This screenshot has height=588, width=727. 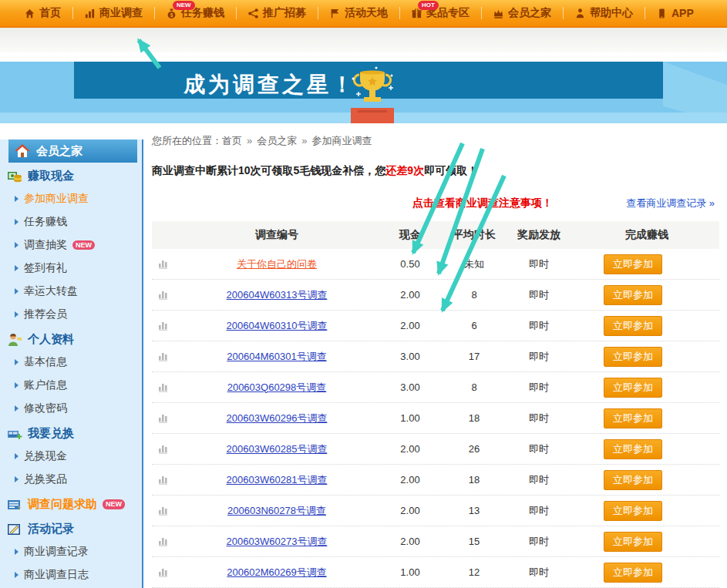 What do you see at coordinates (29, 14) in the screenshot?
I see `home-icon` at bounding box center [29, 14].